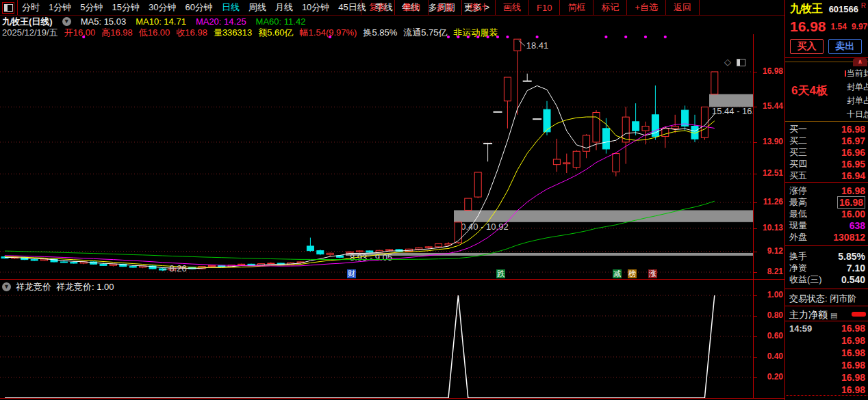 This screenshot has height=400, width=868. What do you see at coordinates (827, 152) in the screenshot?
I see `bid-table: 买一16.98买二16.97买三16.96买四16.95买五16.94` at bounding box center [827, 152].